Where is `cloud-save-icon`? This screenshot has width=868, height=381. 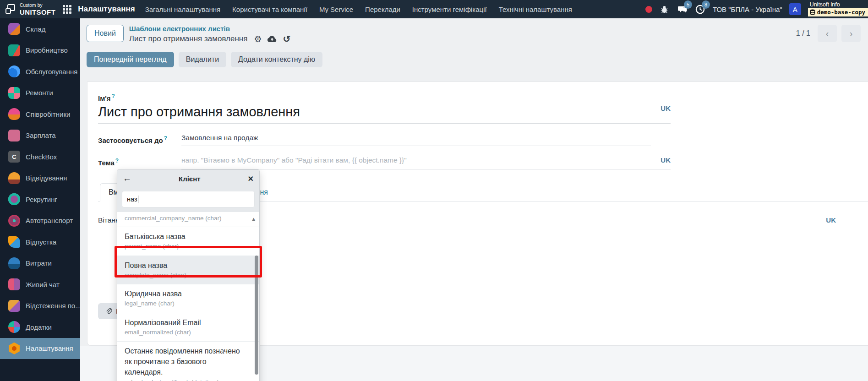
cloud-save-icon is located at coordinates (272, 39).